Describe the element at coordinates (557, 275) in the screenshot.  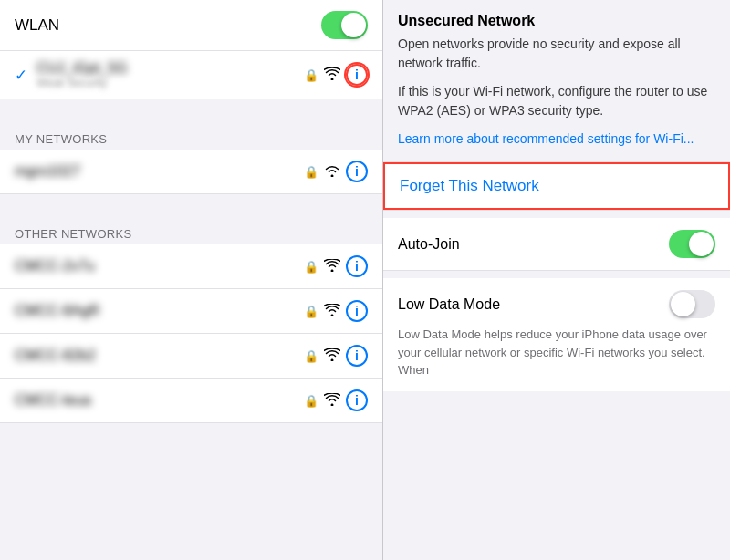
I see `gap-lowdata` at that location.